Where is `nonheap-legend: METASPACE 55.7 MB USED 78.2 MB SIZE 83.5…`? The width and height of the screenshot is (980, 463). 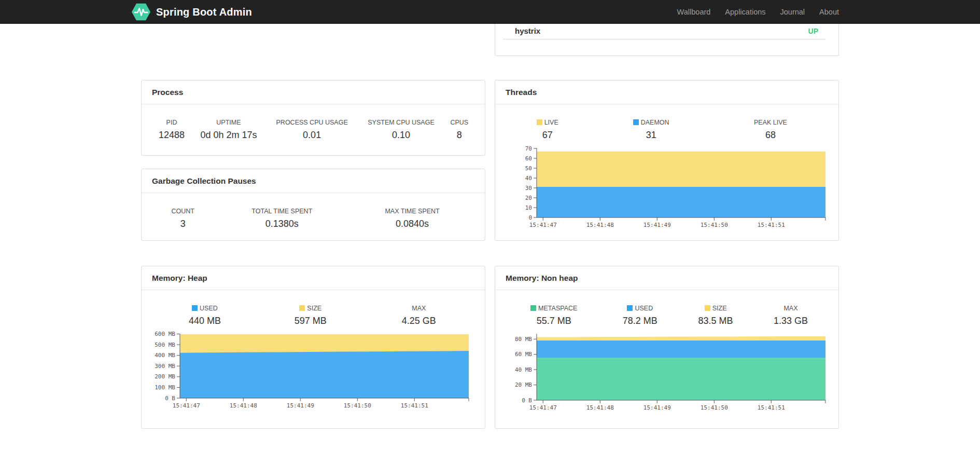
nonheap-legend: METASPACE 55.7 MB USED 78.2 MB SIZE 83.5… is located at coordinates (667, 316).